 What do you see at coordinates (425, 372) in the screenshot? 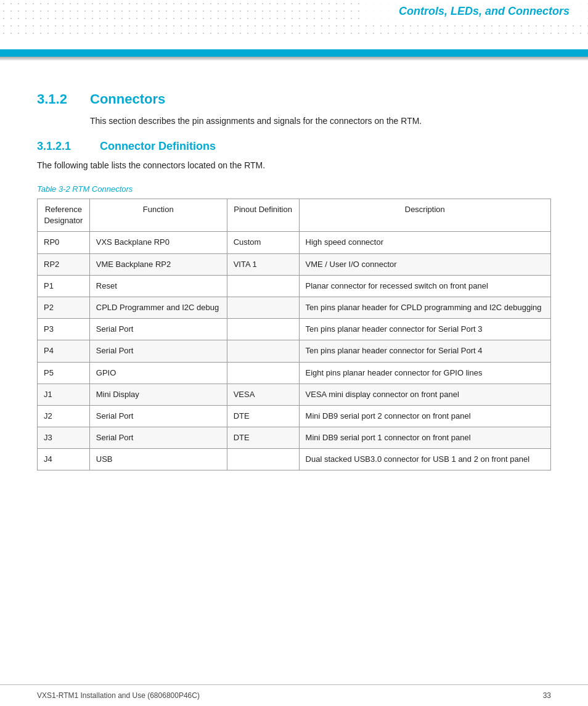
I see `table-cell-6-3: Eight pins planar header connector for G…` at bounding box center [425, 372].